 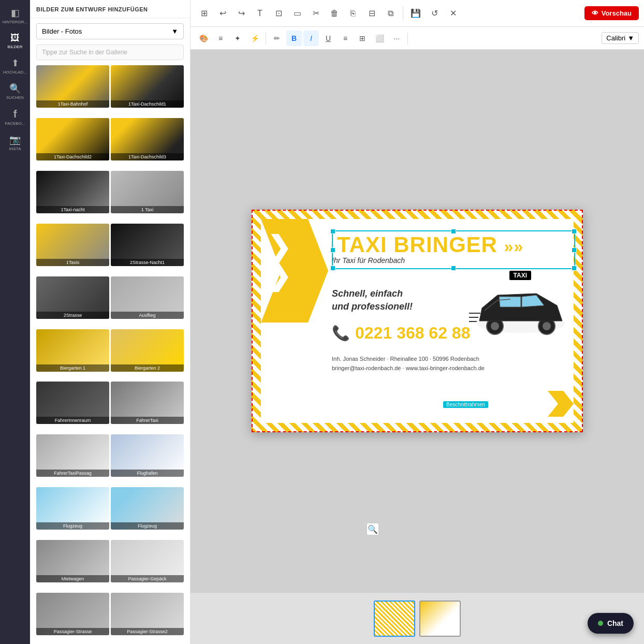 I want to click on redo-btn: ↪, so click(x=241, y=13).